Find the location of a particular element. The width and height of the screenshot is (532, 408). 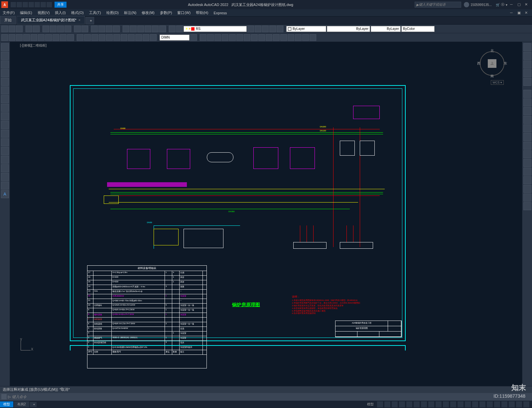

nav-wheel-icon is located at coordinates (527, 47).